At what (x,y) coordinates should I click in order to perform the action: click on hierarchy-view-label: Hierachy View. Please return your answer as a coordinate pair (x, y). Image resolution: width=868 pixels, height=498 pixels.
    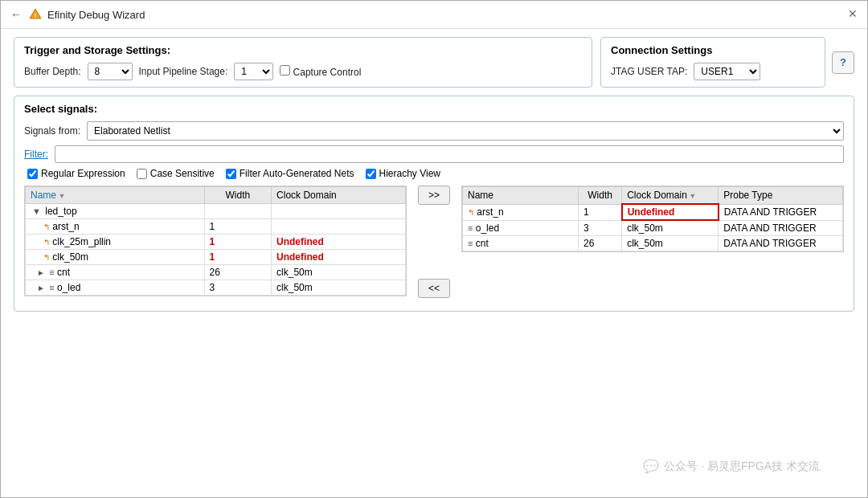
    Looking at the image, I should click on (410, 173).